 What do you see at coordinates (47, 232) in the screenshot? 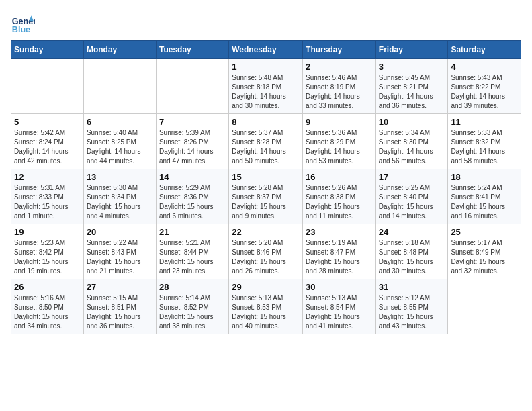
I see `day-number: 19` at bounding box center [47, 232].